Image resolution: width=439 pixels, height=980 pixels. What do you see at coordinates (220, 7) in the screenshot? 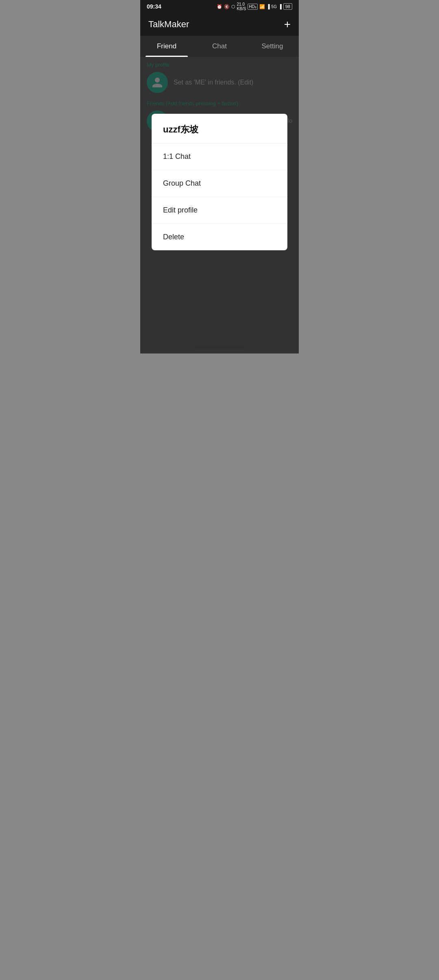
I see `alarm-icon: ⏰` at bounding box center [220, 7].